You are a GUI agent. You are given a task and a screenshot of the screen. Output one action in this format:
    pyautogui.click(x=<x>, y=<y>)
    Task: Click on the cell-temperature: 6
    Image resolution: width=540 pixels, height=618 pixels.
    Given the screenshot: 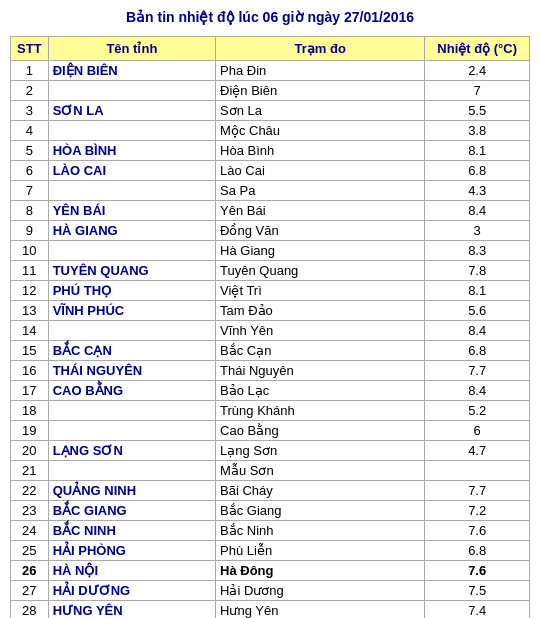 What is the action you would take?
    pyautogui.click(x=478, y=430)
    